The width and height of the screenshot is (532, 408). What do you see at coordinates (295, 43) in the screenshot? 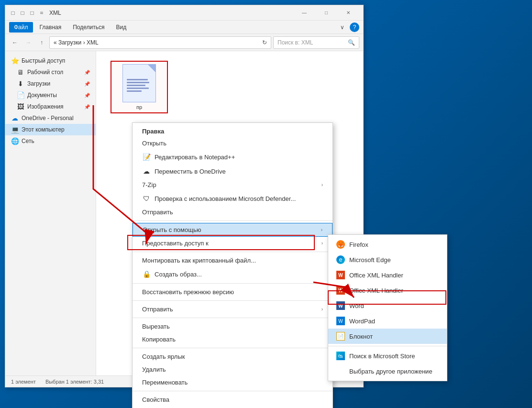
I see `search-placeholder: Поиск в: XML` at bounding box center [295, 43].